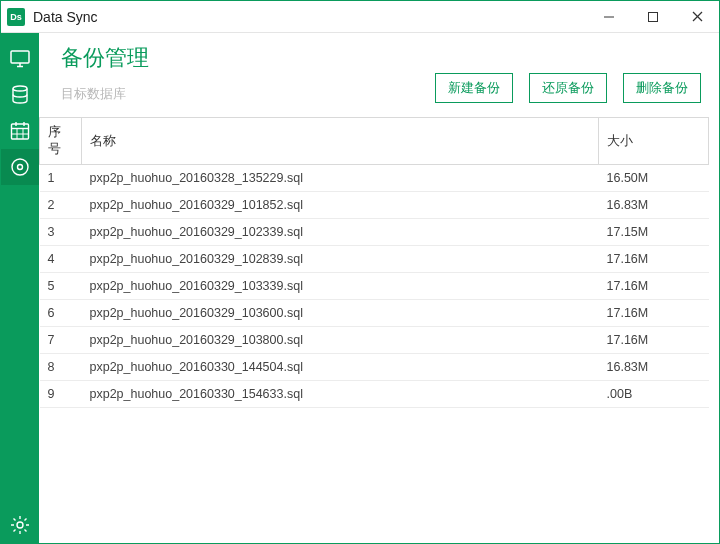 The width and height of the screenshot is (720, 544). Describe the element at coordinates (340, 178) in the screenshot. I see `cell-name: pxp2p_huohuo_20160328_135229.sql` at that location.